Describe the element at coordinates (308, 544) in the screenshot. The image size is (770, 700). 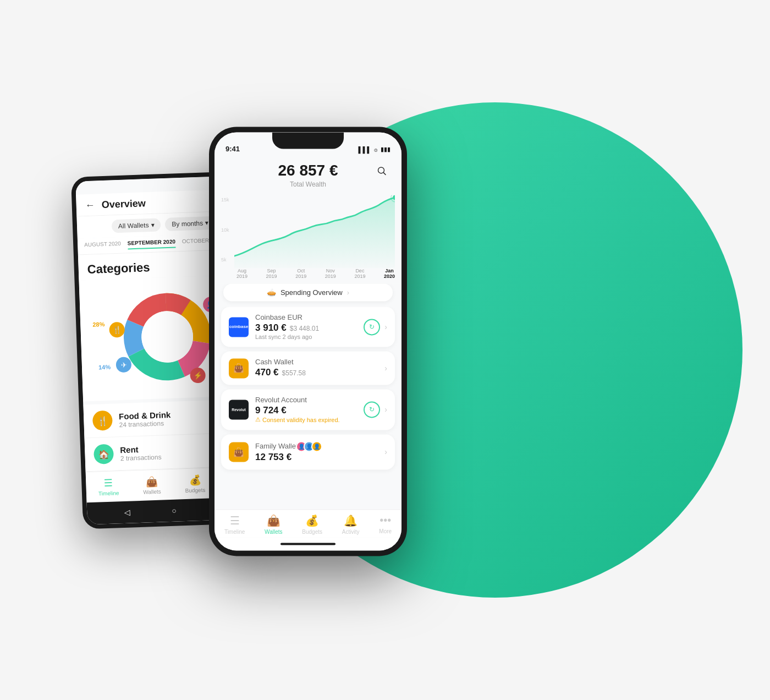
I see `home-indicator-bar` at that location.